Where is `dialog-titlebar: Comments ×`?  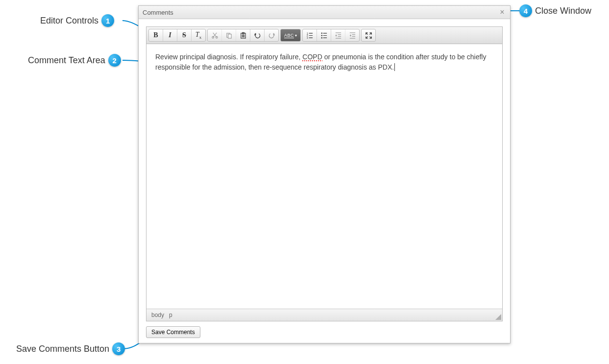
dialog-titlebar: Comments × is located at coordinates (324, 13).